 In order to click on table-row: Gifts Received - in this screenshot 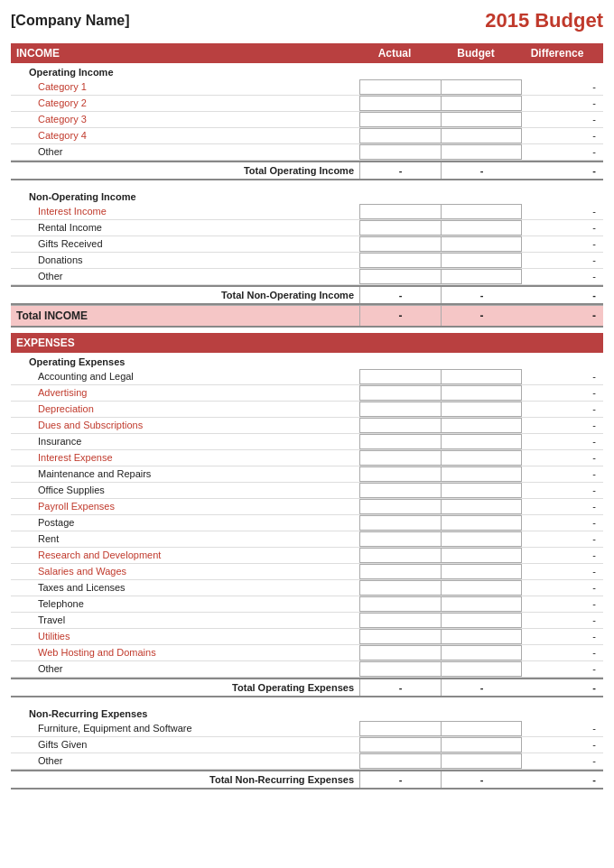, I will do `click(307, 245)`.